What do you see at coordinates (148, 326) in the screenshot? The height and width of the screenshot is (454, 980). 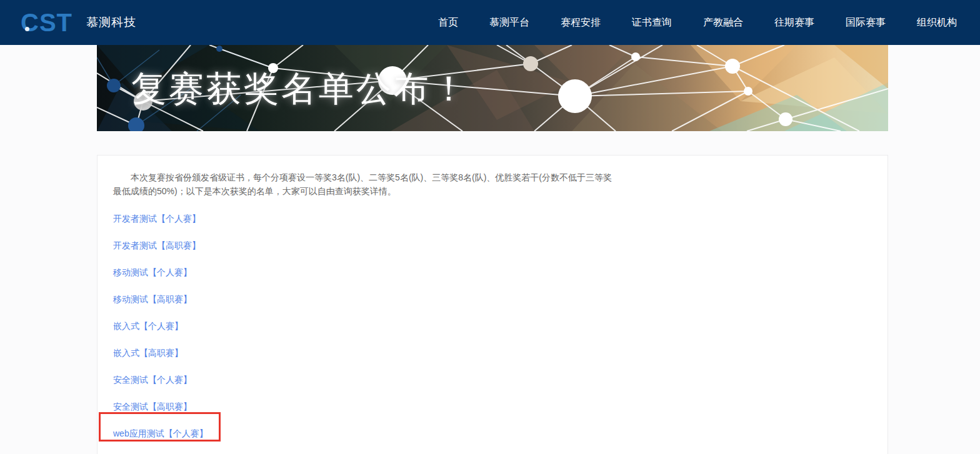 I see `award-link: 嵌入式【个人赛】` at bounding box center [148, 326].